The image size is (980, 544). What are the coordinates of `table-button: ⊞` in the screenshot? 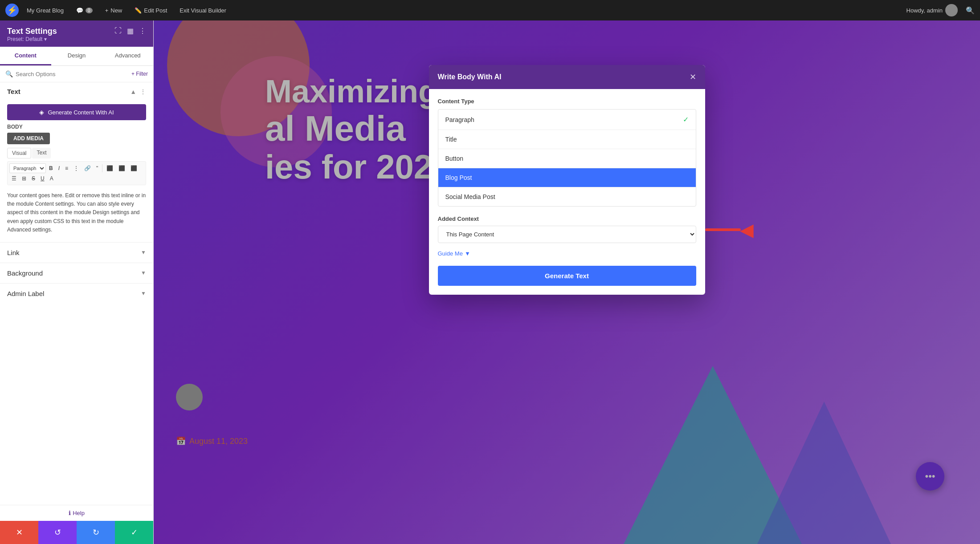 It's located at (24, 179).